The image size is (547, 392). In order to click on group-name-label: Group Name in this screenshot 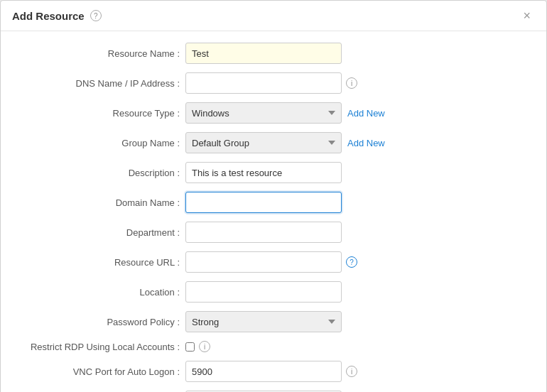, I will do `click(104, 143)`.